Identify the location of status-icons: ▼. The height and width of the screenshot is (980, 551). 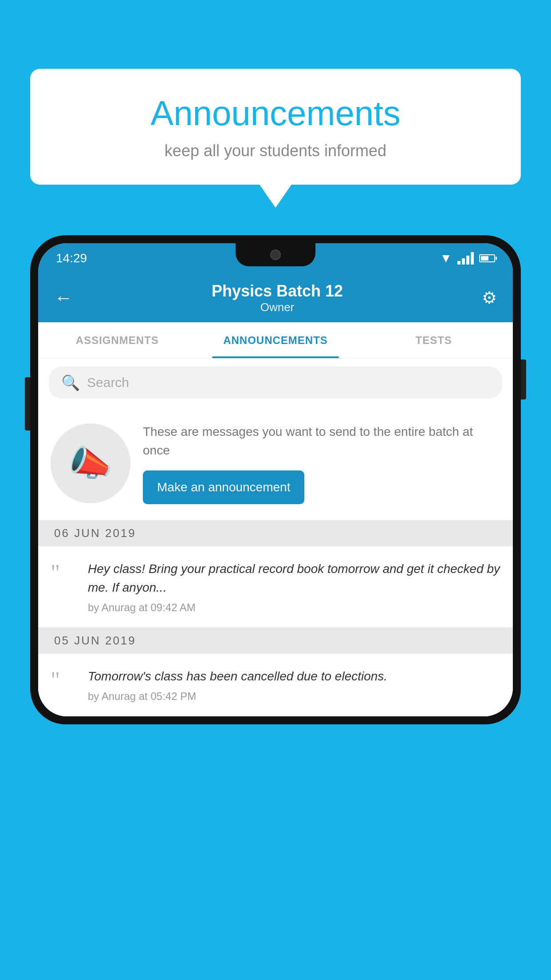
(468, 258).